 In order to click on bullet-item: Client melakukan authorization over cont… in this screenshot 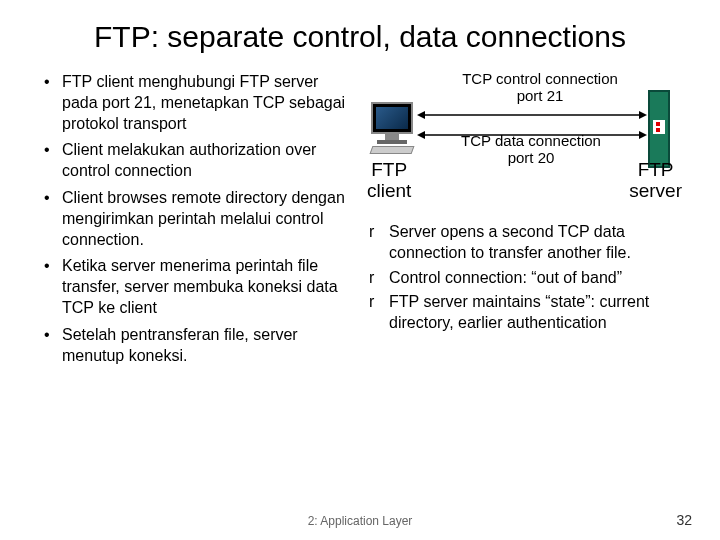, I will do `click(198, 161)`.